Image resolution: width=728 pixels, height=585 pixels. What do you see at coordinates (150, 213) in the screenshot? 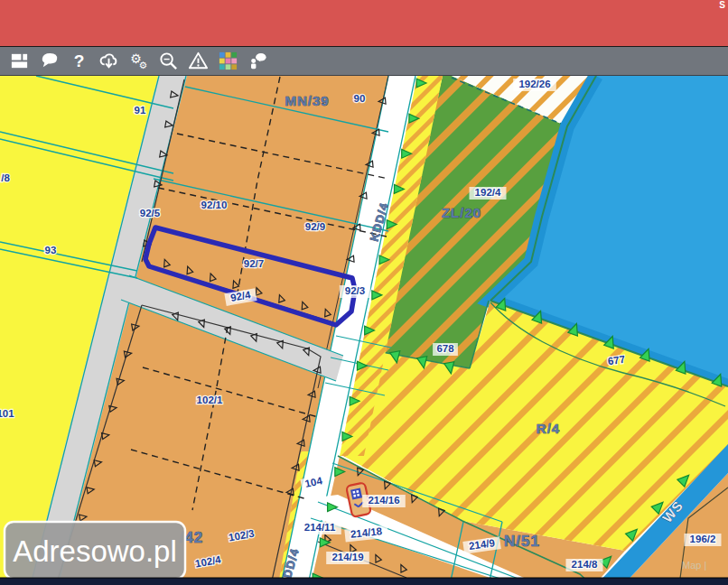
I see `svg-text: 92/5` at bounding box center [150, 213].